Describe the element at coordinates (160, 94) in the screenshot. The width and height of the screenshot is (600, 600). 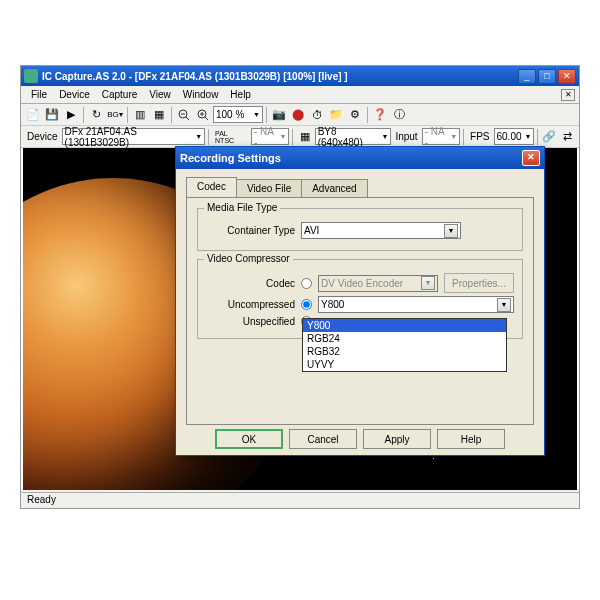
I see `menu-view: View` at that location.